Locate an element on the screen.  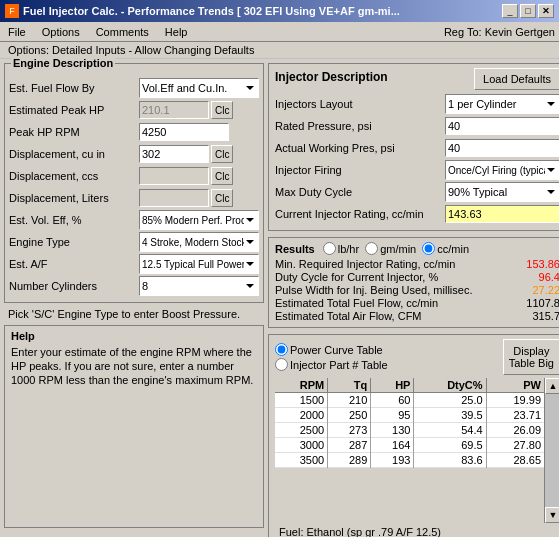
load-defaults-button: Load Defaults is located at coordinates (516, 79).